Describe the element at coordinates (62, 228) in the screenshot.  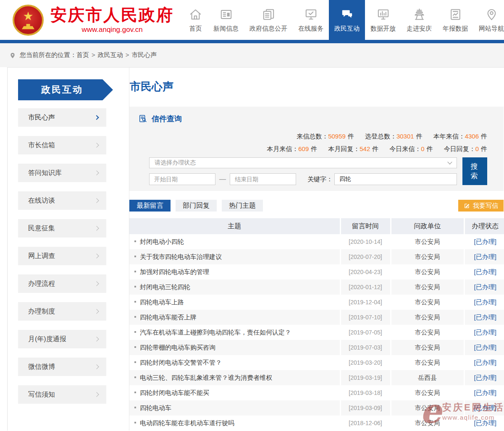
I see `sidebar-item: 民意征集` at that location.